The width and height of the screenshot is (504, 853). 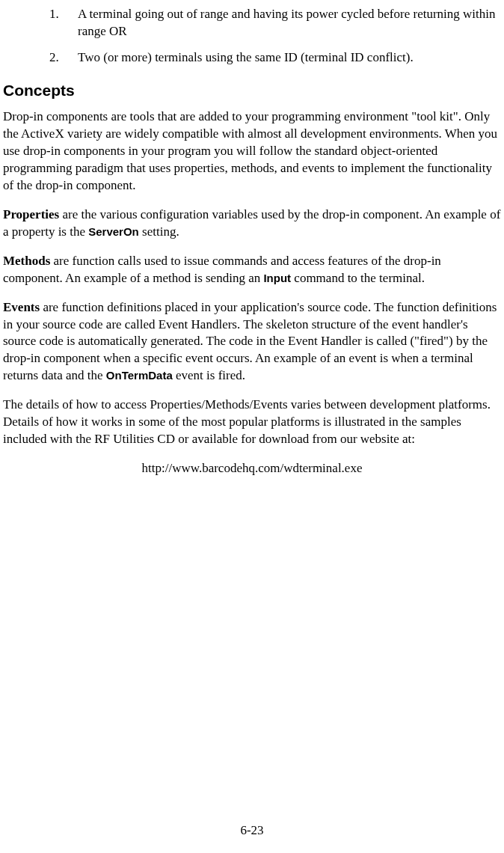 I want to click on term-events: Events, so click(x=21, y=307).